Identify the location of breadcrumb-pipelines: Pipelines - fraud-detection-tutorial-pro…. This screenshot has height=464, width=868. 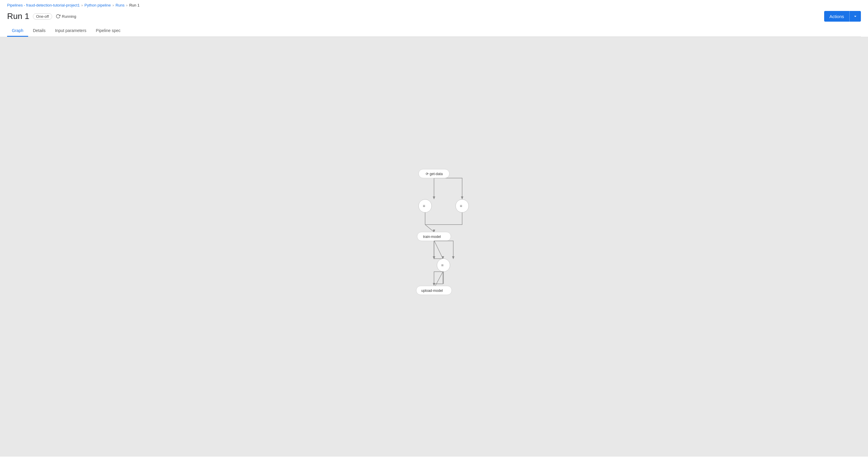
(43, 5).